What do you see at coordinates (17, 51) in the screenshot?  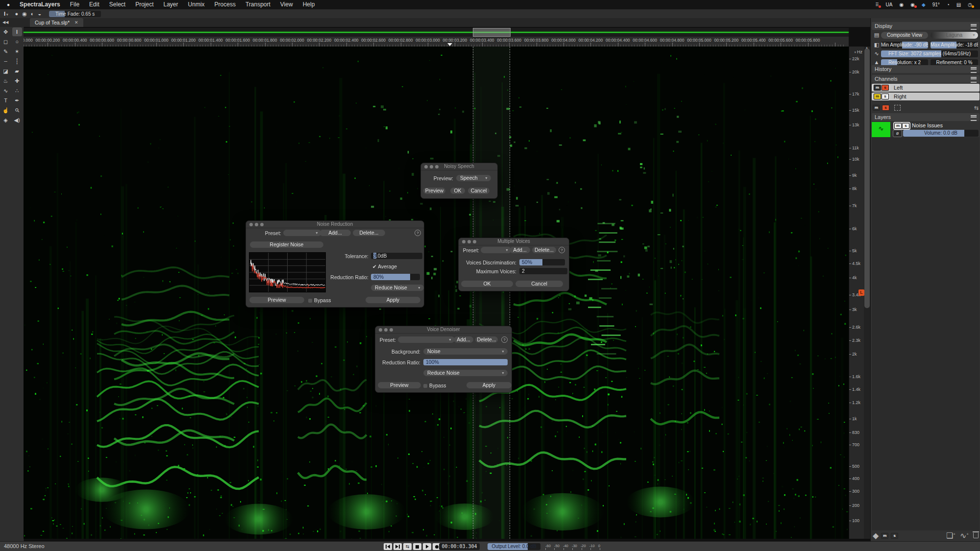 I see `magic-wand-tool: ✶` at bounding box center [17, 51].